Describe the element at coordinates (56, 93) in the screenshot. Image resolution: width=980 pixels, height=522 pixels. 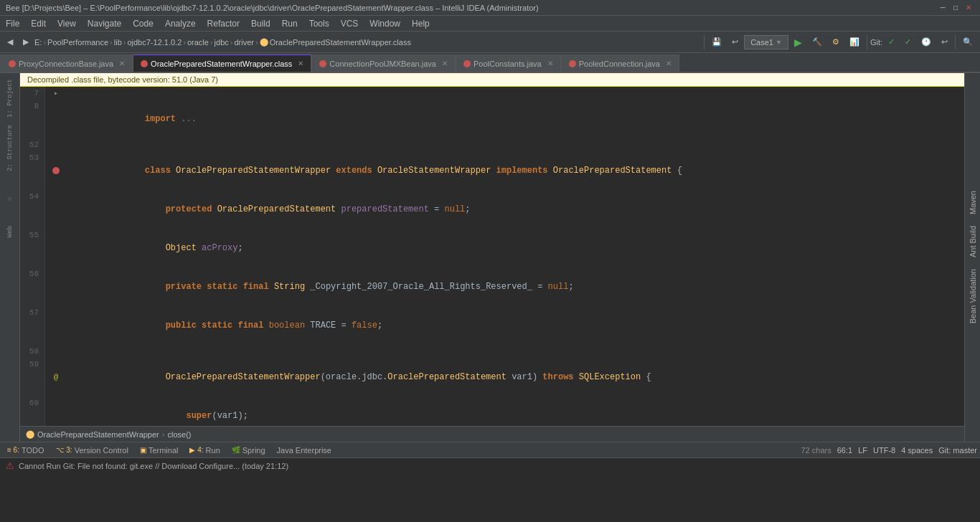
I see `fold-arrow-7: ▸` at that location.